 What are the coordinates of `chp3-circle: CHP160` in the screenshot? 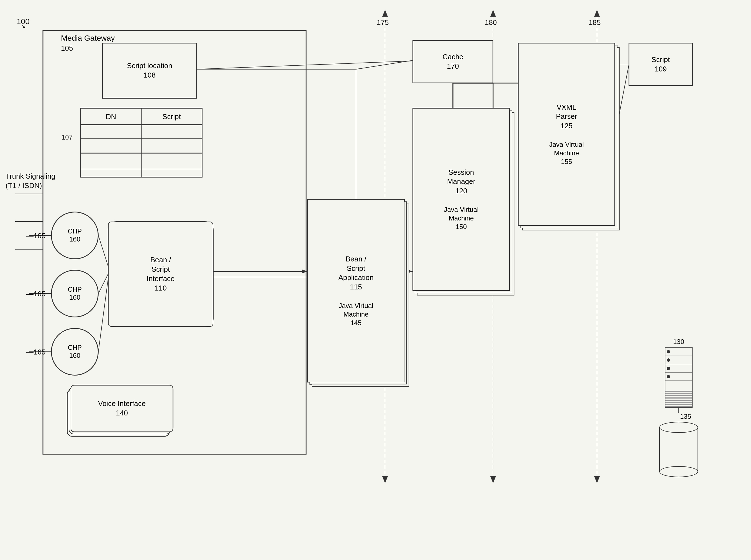 It's located at (75, 352).